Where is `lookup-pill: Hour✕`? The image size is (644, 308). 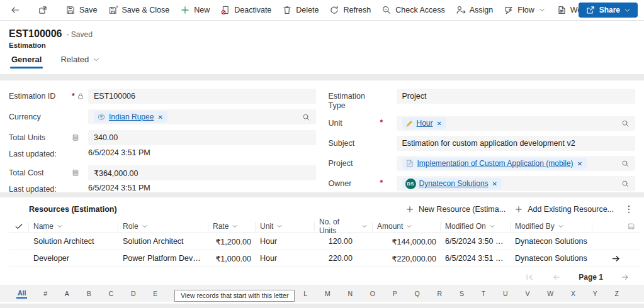 lookup-pill: Hour✕ is located at coordinates (424, 123).